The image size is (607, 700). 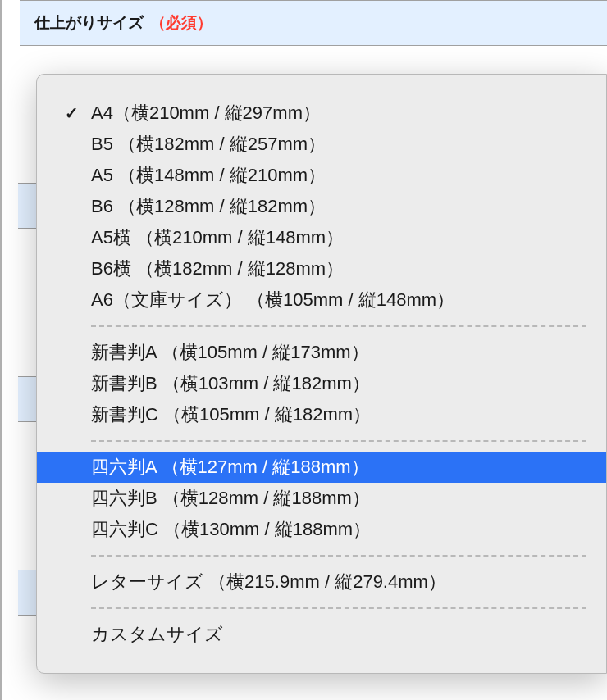 What do you see at coordinates (322, 269) in the screenshot?
I see `size-option: B6横 （横182mm / 縦128mm）` at bounding box center [322, 269].